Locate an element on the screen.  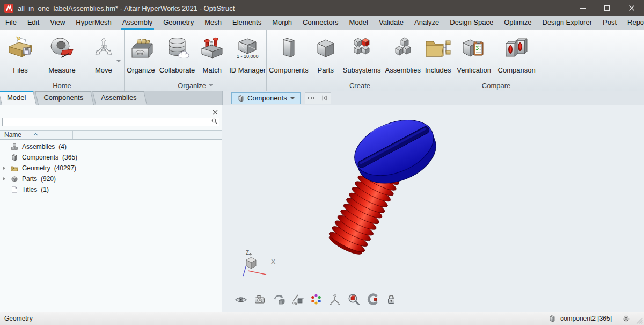
tree-row-titles: Titles (1) is located at coordinates (111, 190).